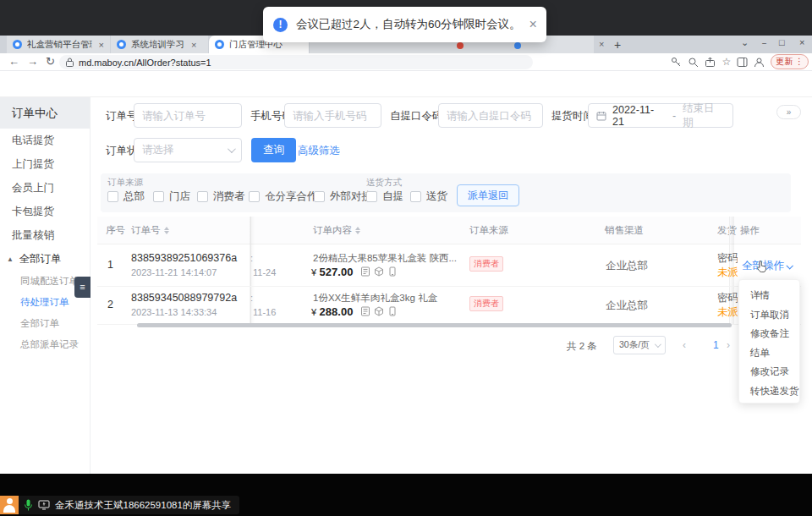 Image resolution: width=812 pixels, height=516 pixels. I want to click on prev-page-button: ‹, so click(684, 345).